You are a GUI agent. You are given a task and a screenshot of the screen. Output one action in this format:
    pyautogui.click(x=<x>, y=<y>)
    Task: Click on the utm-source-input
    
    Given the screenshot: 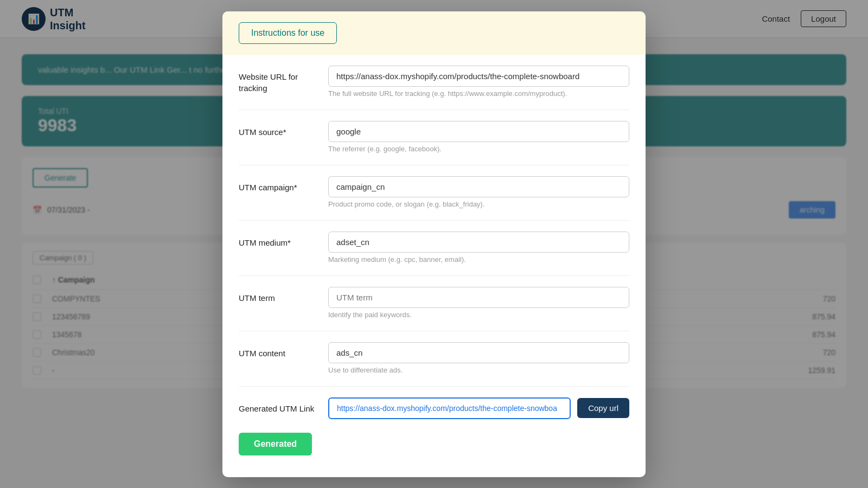 What is the action you would take?
    pyautogui.click(x=478, y=131)
    